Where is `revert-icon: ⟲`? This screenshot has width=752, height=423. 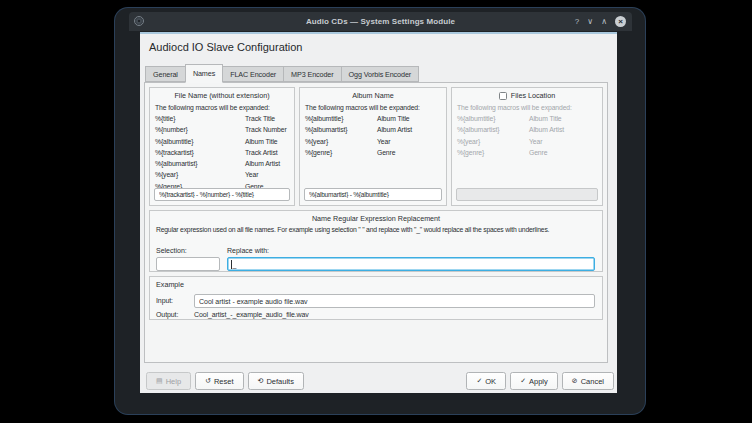 revert-icon: ⟲ is located at coordinates (261, 381).